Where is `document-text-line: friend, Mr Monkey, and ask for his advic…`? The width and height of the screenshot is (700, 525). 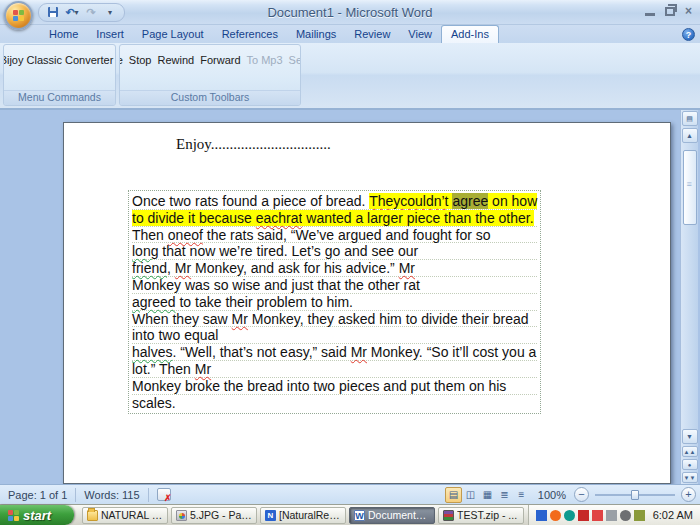 document-text-line: friend, Mr Monkey, and ask for his advic… is located at coordinates (334, 268).